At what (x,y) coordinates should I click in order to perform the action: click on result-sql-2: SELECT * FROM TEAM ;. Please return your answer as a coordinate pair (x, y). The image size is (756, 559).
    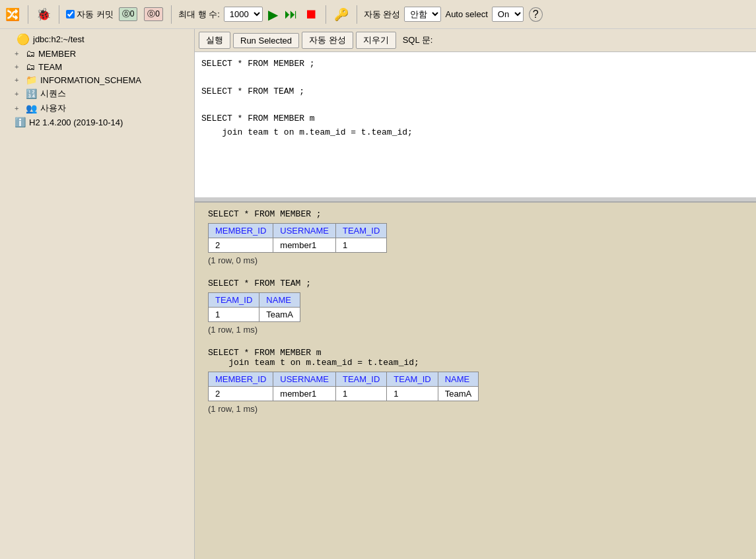
    Looking at the image, I should click on (475, 284).